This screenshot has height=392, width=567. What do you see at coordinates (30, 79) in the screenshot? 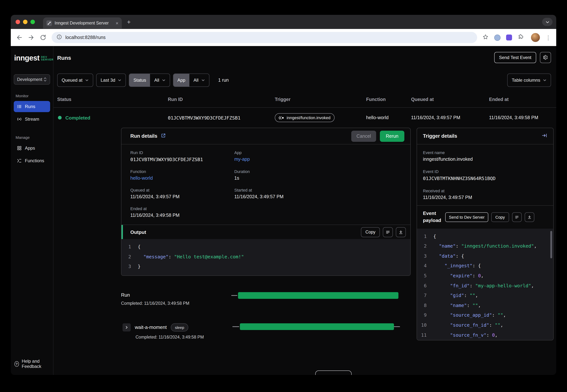
I see `environment-select-value: Development` at bounding box center [30, 79].